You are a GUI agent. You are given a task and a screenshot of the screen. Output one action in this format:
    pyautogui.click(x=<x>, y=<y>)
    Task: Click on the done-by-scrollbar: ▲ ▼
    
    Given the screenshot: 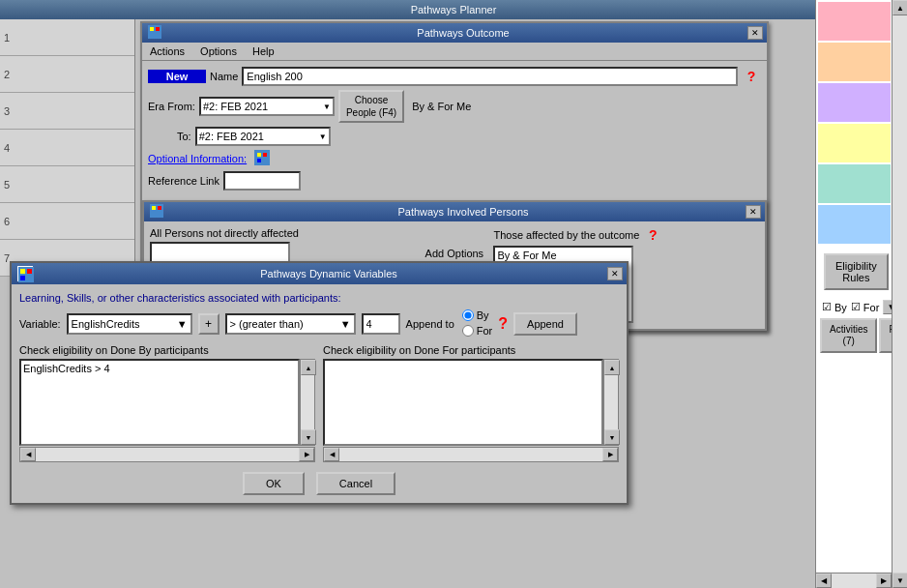 What is the action you would take?
    pyautogui.click(x=307, y=402)
    